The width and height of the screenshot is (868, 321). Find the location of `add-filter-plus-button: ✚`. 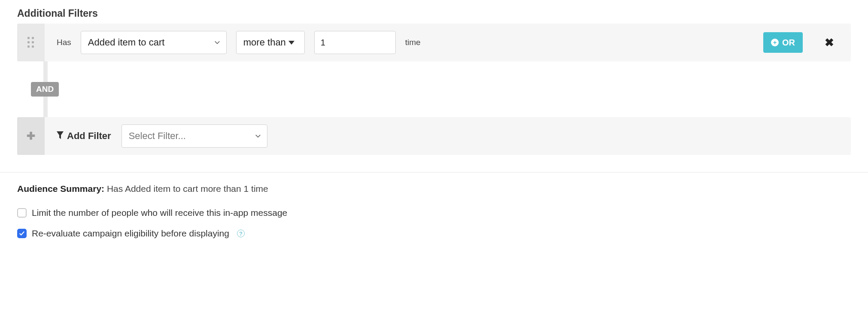

add-filter-plus-button: ✚ is located at coordinates (31, 136).